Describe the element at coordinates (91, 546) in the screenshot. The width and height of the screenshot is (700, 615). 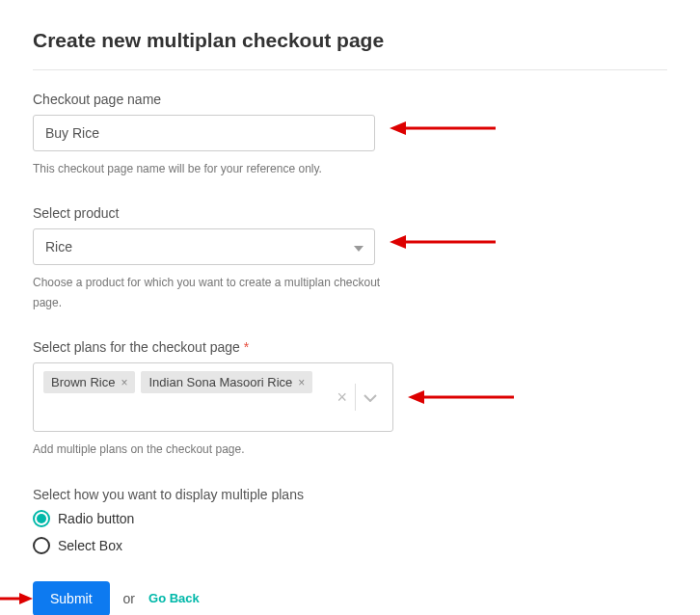
I see `radio-label: Select Box` at that location.